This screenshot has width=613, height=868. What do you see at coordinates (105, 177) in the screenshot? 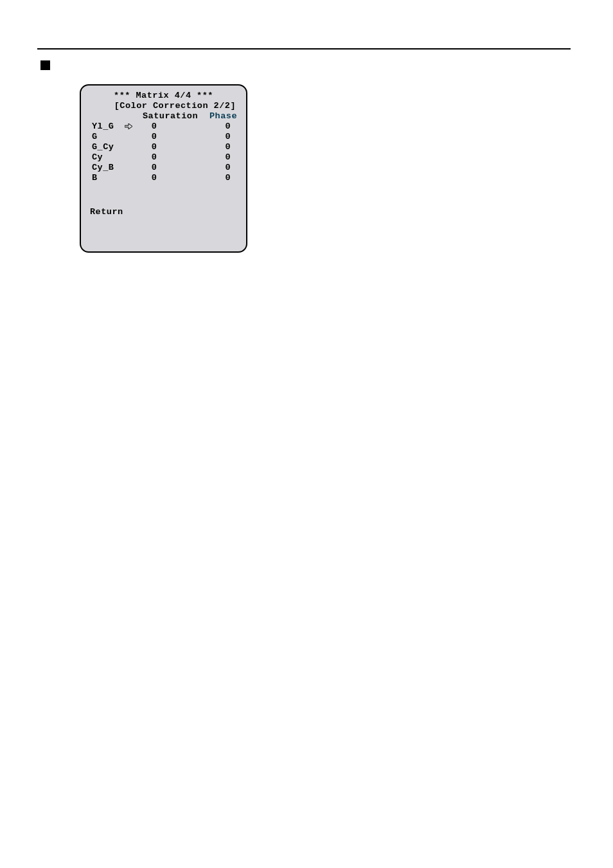
I see `row-label: B` at bounding box center [105, 177].